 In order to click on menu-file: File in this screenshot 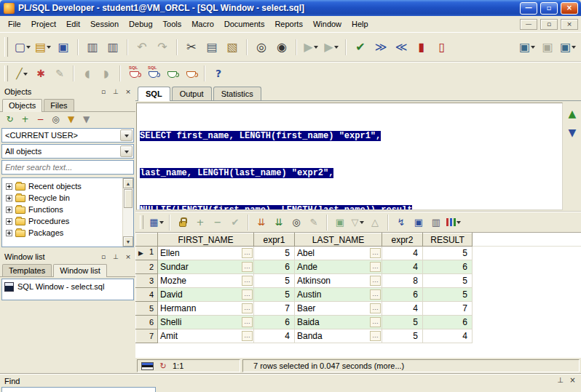, I will do `click(15, 24)`.